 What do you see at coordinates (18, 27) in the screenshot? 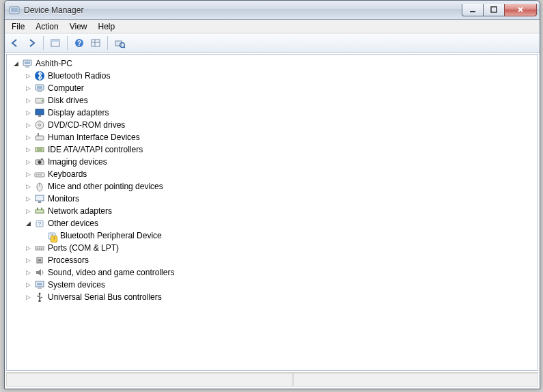
I see `menu-file: File` at bounding box center [18, 27].